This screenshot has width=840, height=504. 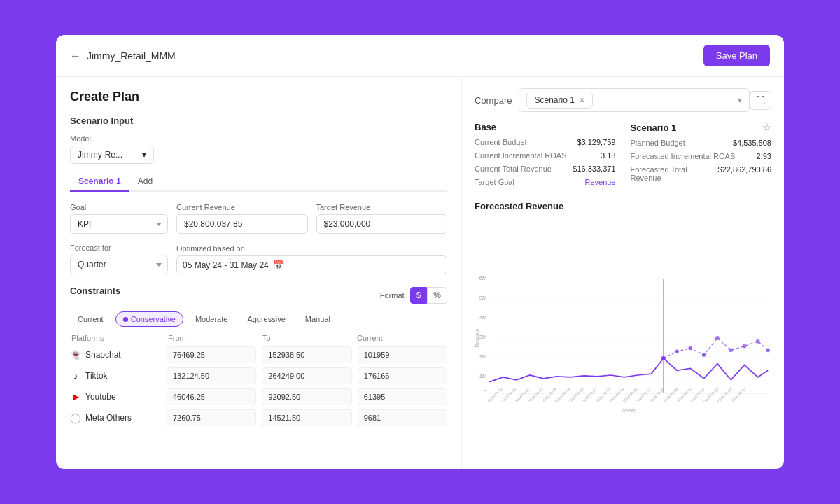 What do you see at coordinates (420, 56) in the screenshot?
I see `header: ← Jimmy_Retail_MMM Save Plan` at bounding box center [420, 56].